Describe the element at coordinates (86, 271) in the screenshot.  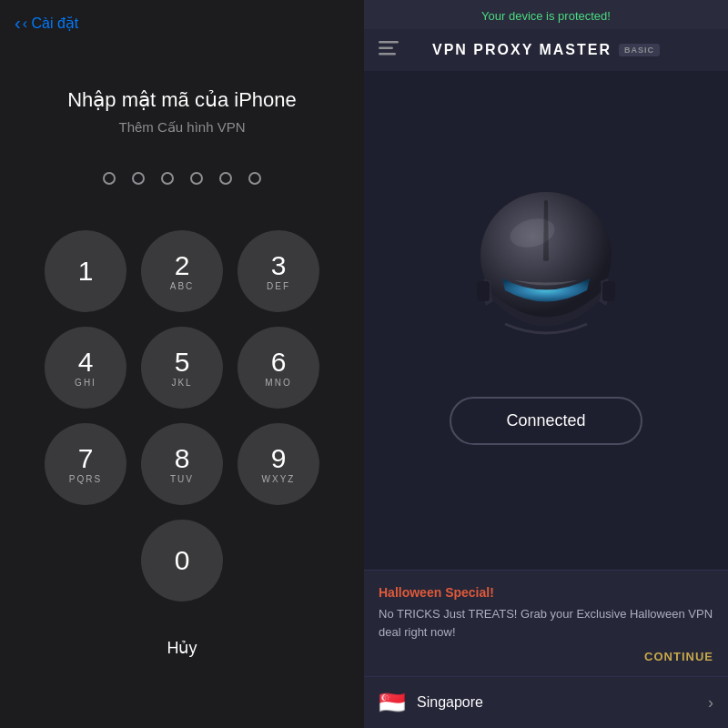
I see `key-1: 1` at that location.